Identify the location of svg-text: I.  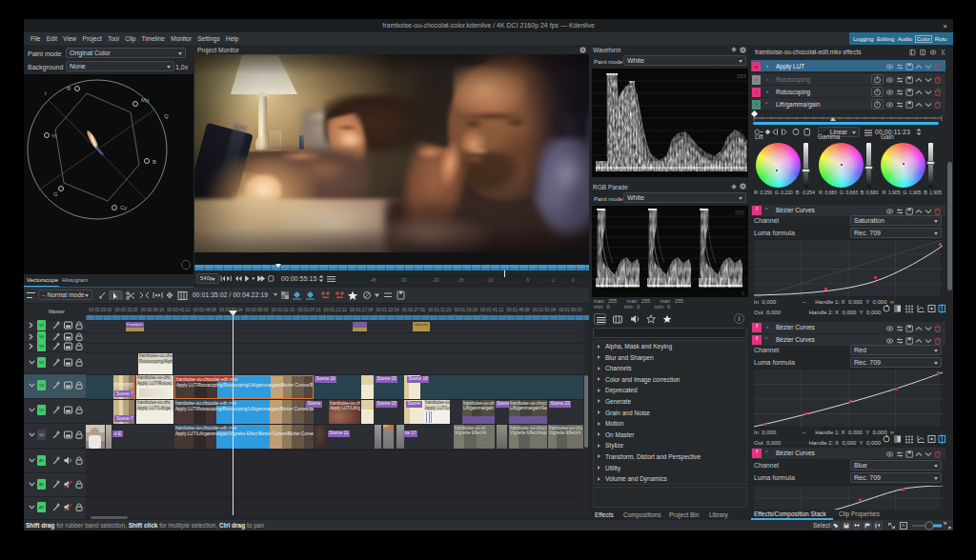
(46, 93).